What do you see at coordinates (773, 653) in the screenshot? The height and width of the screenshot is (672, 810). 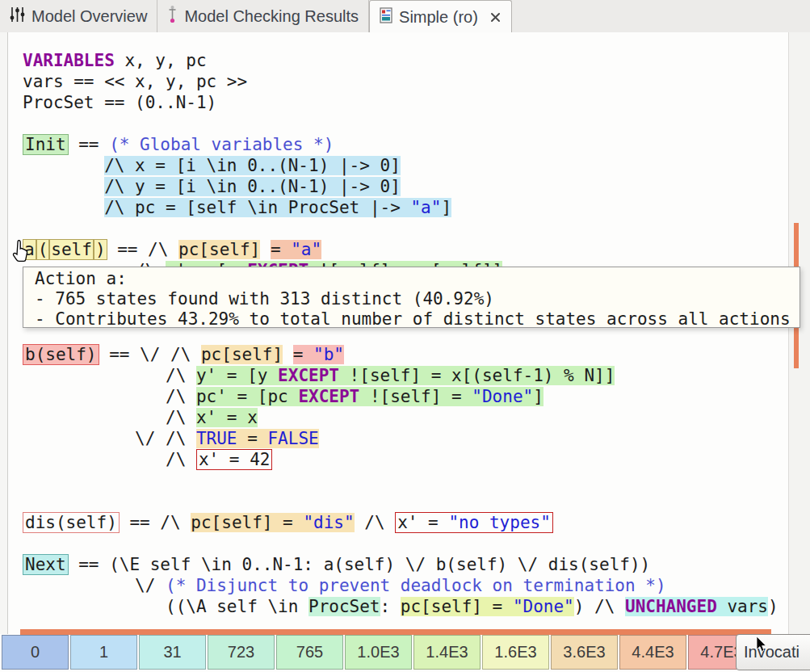 I see `invocations-button: Invocati` at bounding box center [773, 653].